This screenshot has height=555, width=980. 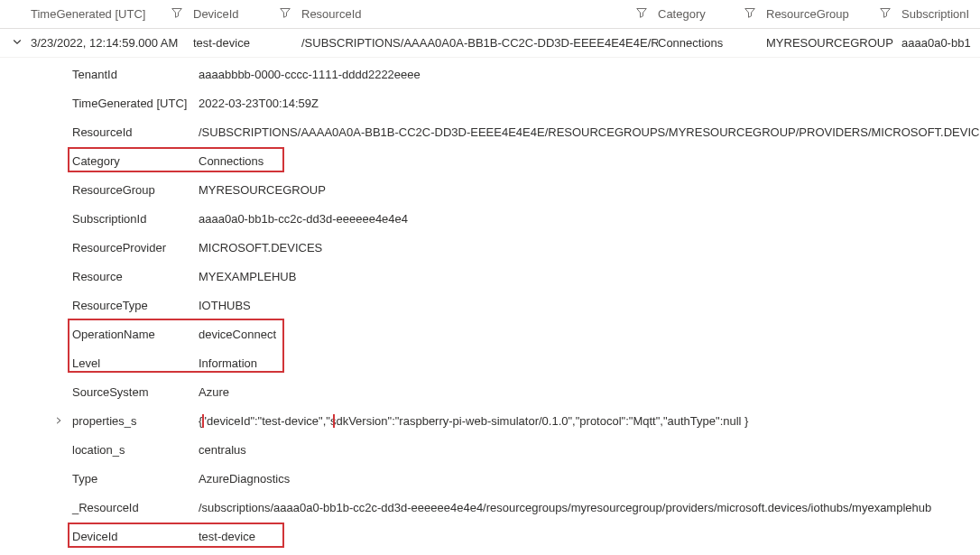 What do you see at coordinates (217, 14) in the screenshot?
I see `col-label: DeviceId` at bounding box center [217, 14].